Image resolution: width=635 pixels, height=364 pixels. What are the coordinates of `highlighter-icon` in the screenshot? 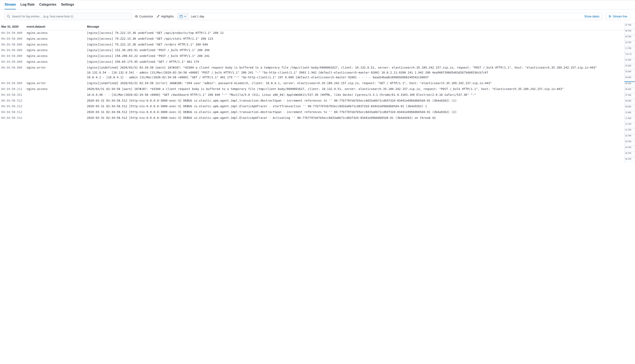 It's located at (158, 16).